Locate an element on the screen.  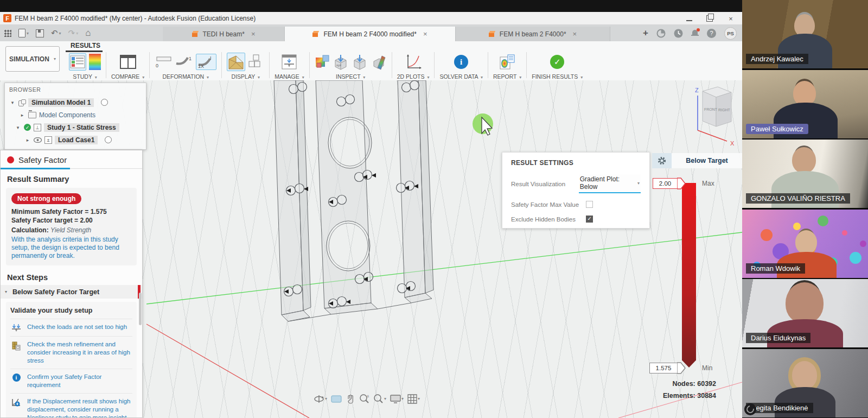
tree-item-study1: ▾ ✓ ⊥ Study 1 - Static Stress is located at coordinates (75, 127).